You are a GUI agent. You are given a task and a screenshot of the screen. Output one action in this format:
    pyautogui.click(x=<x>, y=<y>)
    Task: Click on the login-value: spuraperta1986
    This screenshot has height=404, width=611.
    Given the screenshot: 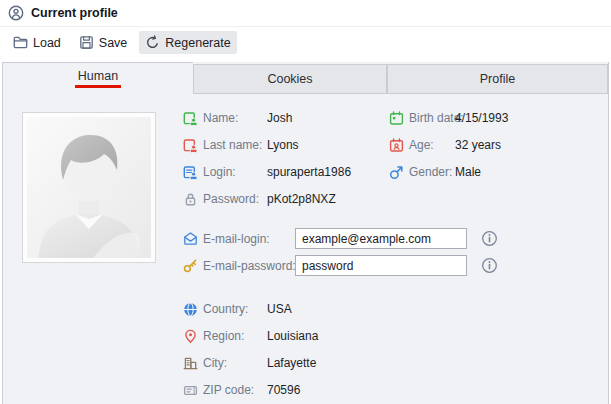 What is the action you would take?
    pyautogui.click(x=309, y=172)
    